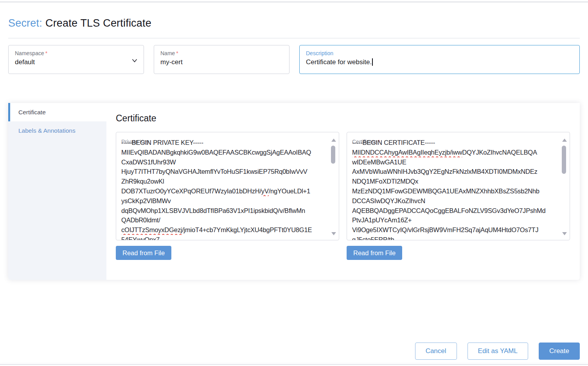  I want to click on certificate-section-heading: Certificate, so click(343, 118).